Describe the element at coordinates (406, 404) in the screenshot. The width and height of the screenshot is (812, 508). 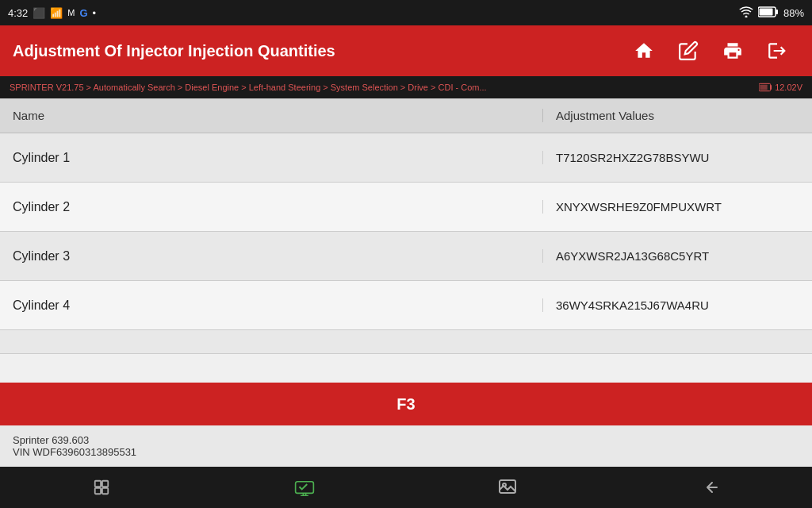
I see `f3-button: F3` at that location.